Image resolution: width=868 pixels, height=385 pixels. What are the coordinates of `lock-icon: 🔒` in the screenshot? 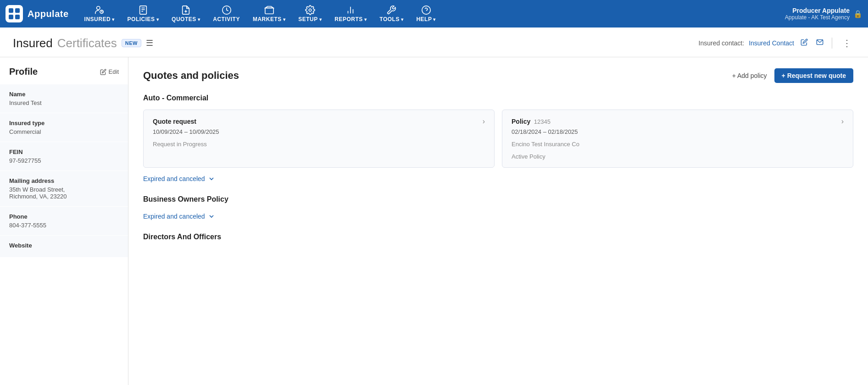 It's located at (858, 14).